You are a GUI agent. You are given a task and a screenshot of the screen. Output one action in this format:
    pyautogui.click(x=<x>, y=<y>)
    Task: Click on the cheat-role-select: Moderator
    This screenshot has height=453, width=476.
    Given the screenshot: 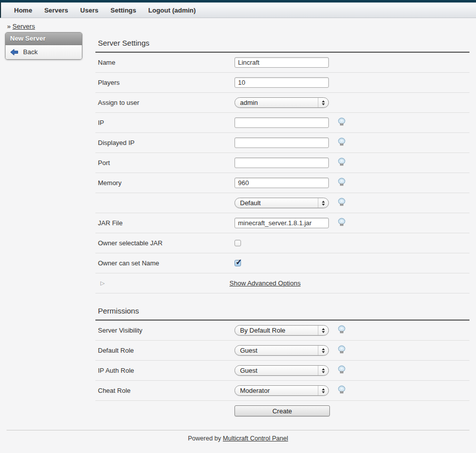 What is the action you would take?
    pyautogui.click(x=282, y=390)
    